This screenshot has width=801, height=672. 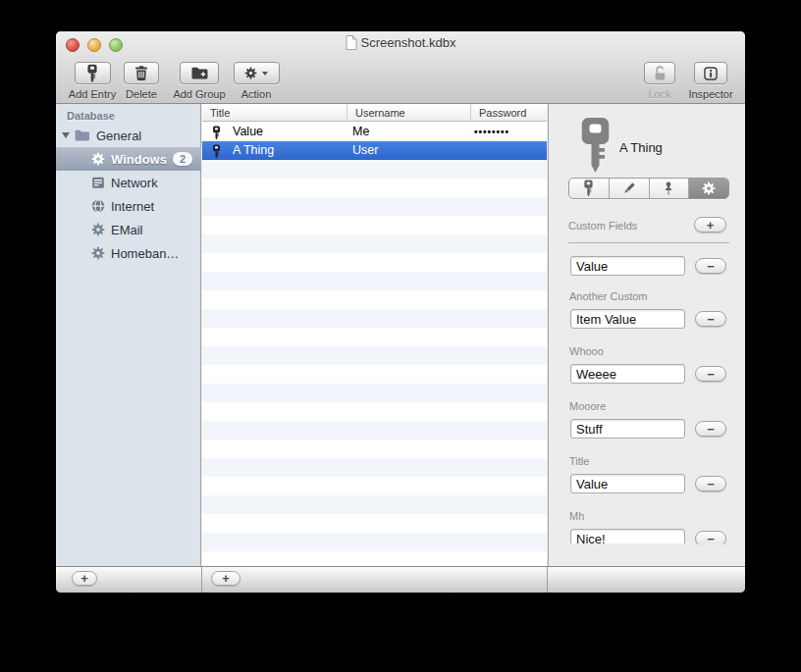 What do you see at coordinates (134, 182) in the screenshot?
I see `sidebar-item-label: Network` at bounding box center [134, 182].